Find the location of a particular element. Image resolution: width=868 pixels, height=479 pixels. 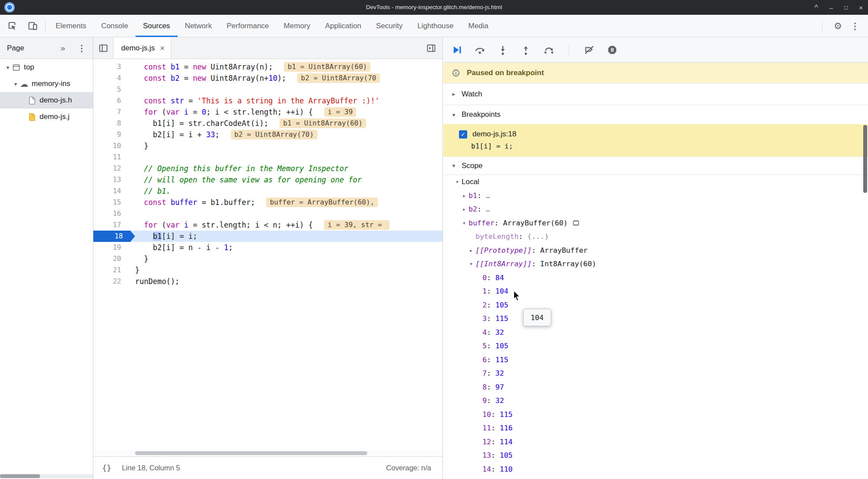

scope-row: 4: 32 is located at coordinates (656, 333).